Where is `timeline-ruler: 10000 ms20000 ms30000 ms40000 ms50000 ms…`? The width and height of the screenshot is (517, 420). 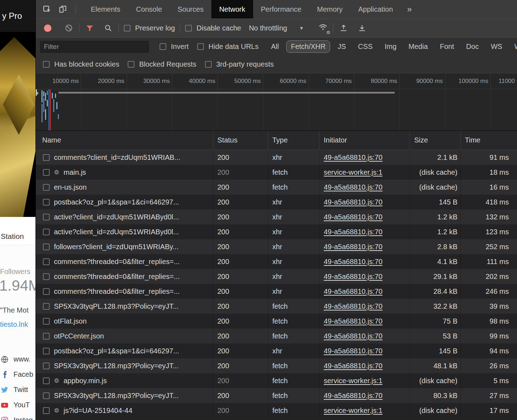 timeline-ruler: 10000 ms20000 ms30000 ms40000 ms50000 ms… is located at coordinates (277, 82).